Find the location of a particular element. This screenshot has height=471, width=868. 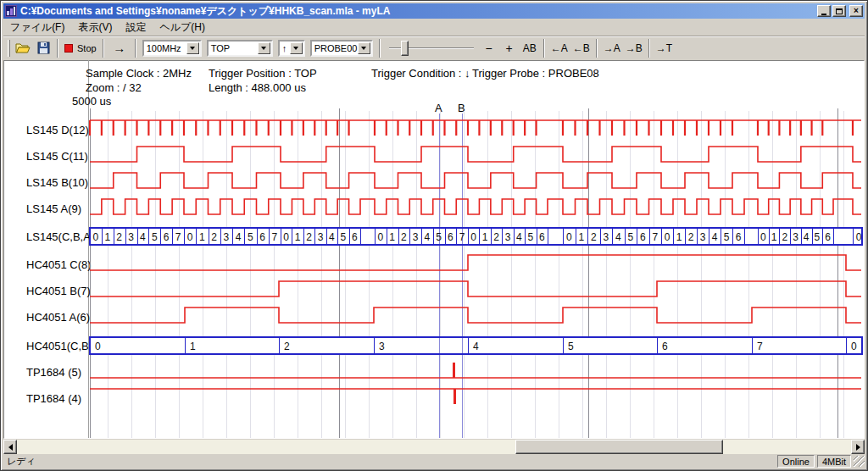

title-bar: C:¥Documents and Settings¥noname¥デスクトップ¥… is located at coordinates (434, 11).